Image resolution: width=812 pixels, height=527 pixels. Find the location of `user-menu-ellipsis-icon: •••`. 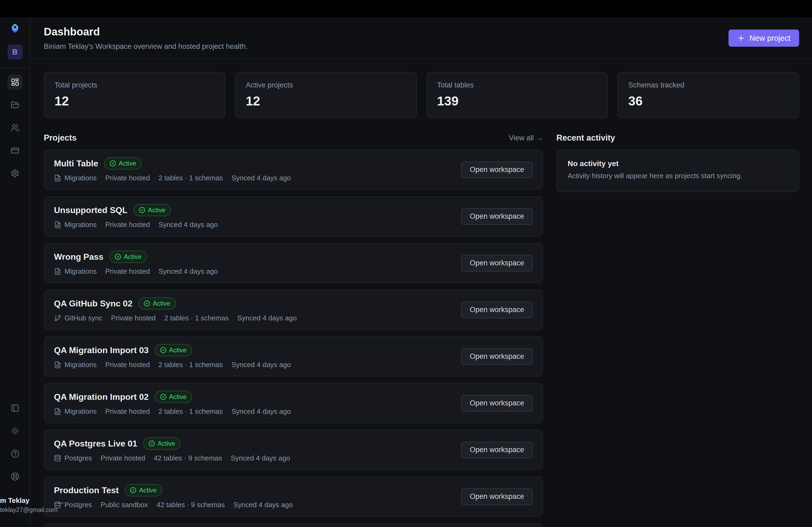

user-menu-ellipsis-icon: ••• is located at coordinates (63, 503).